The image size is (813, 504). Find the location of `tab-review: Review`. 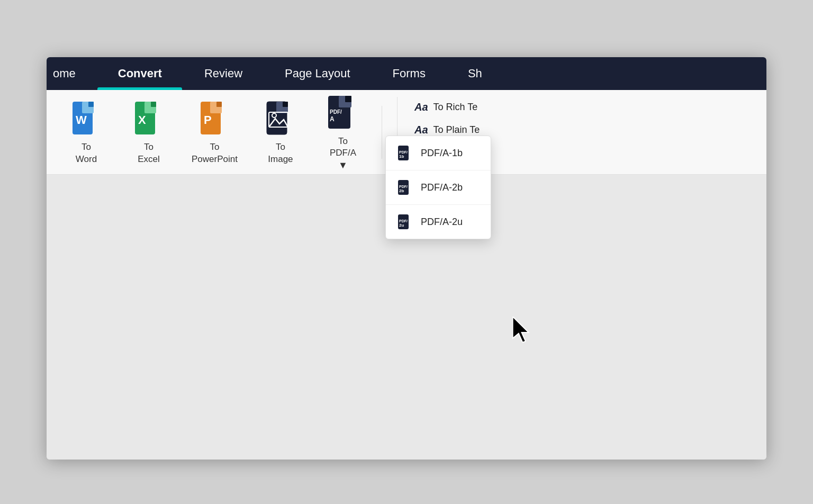

tab-review: Review is located at coordinates (223, 74).